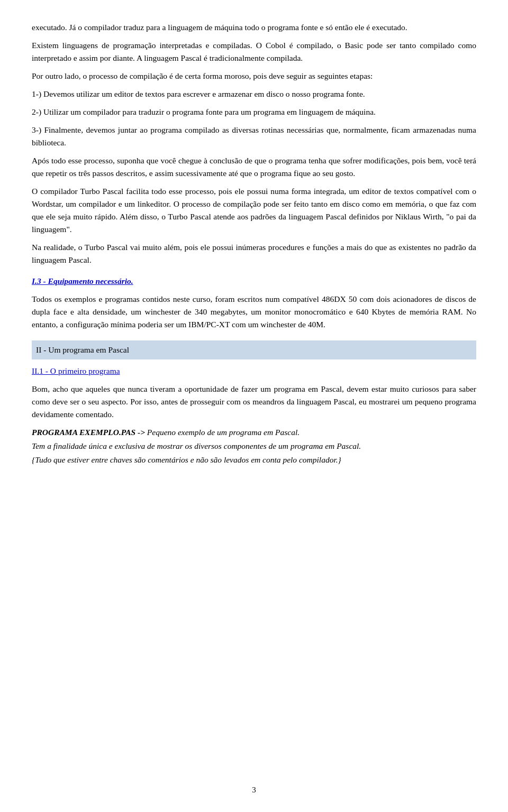  What do you see at coordinates (254, 371) in the screenshot?
I see `section-ii1-heading: II.1 - O primeiro programa` at bounding box center [254, 371].